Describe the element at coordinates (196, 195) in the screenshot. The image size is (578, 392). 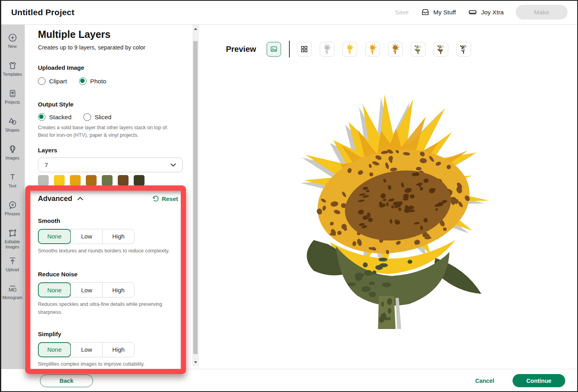
I see `panel-scrollbar` at that location.